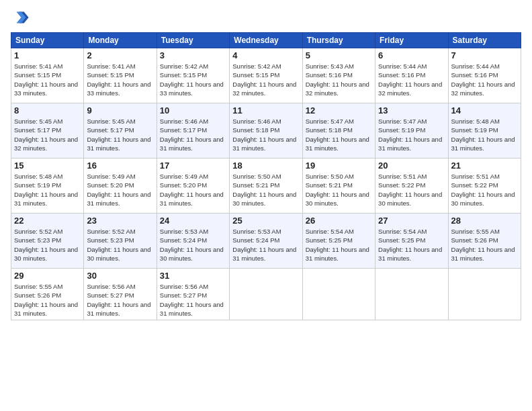 This screenshot has height=411, width=532. What do you see at coordinates (48, 241) in the screenshot?
I see `calendar-cell: 22 Sunrise: 5:52 AM Sunset: 5:23 PM Dayl…` at bounding box center [48, 241].